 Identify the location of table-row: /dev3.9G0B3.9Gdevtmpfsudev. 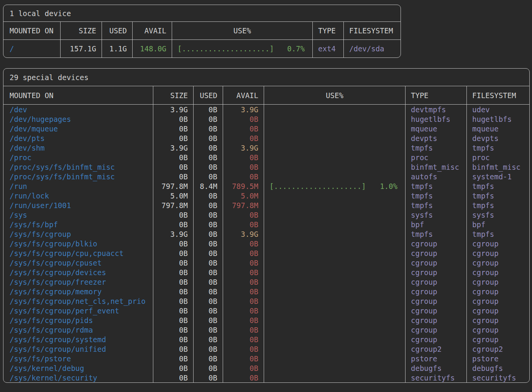
(266, 110).